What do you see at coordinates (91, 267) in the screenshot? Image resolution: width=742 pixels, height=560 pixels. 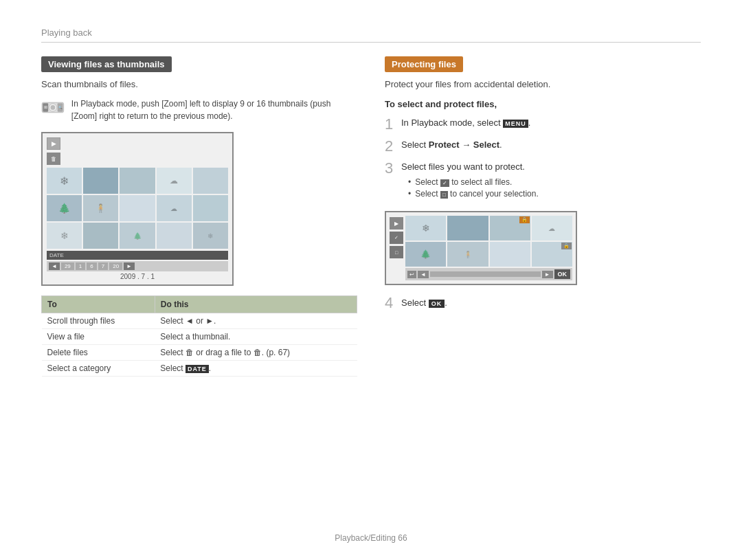 I see `nav-num-6: 6` at bounding box center [91, 267].